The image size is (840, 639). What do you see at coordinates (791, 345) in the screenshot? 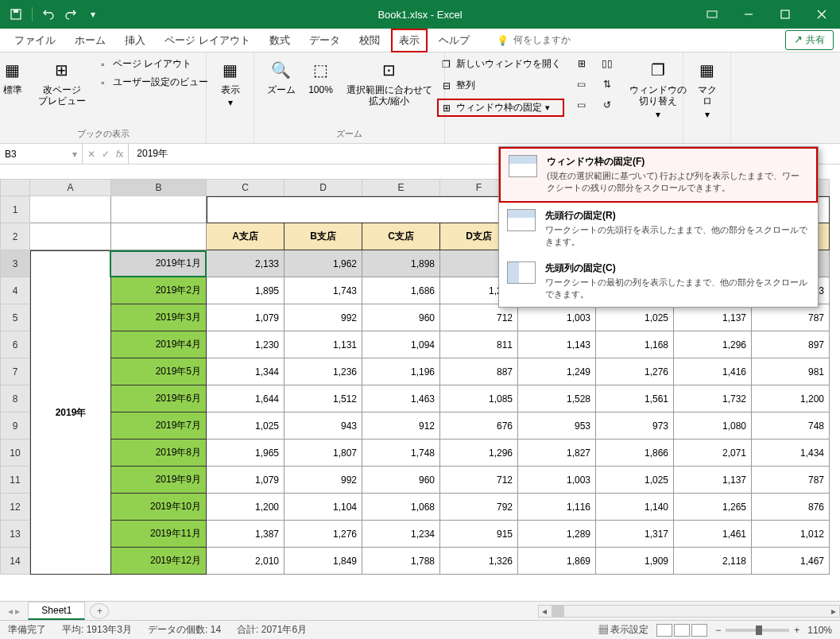
I see `cell: 897` at bounding box center [791, 345].